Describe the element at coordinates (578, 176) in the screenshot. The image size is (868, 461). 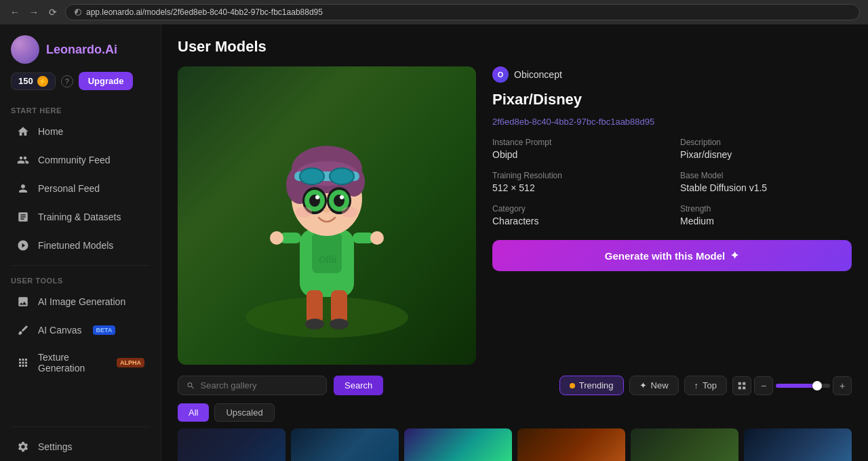
I see `training-res-label: Training Resolution` at that location.